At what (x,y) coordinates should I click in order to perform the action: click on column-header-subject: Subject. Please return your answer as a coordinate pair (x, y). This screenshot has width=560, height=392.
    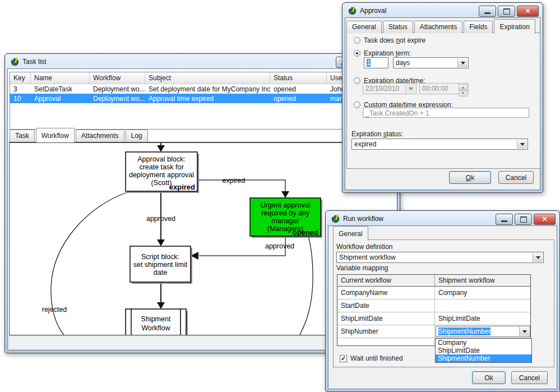
    Looking at the image, I should click on (207, 78).